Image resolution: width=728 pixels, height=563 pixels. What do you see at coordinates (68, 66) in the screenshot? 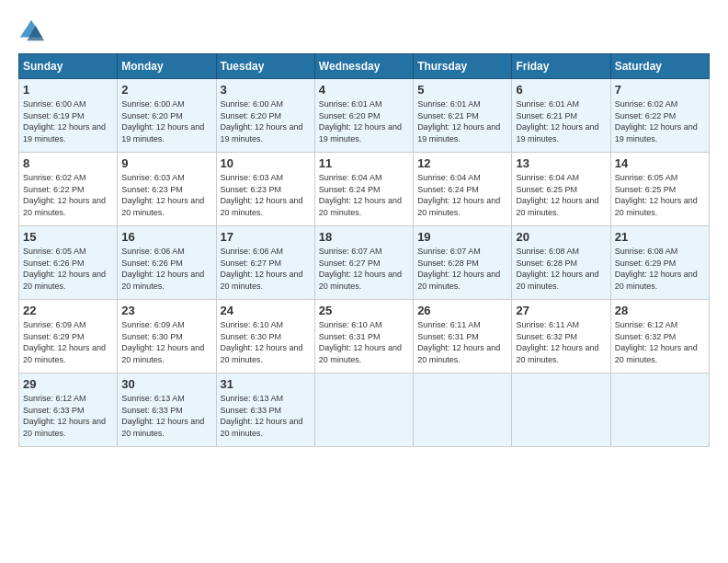
I see `weekday-header: Sunday` at bounding box center [68, 66].